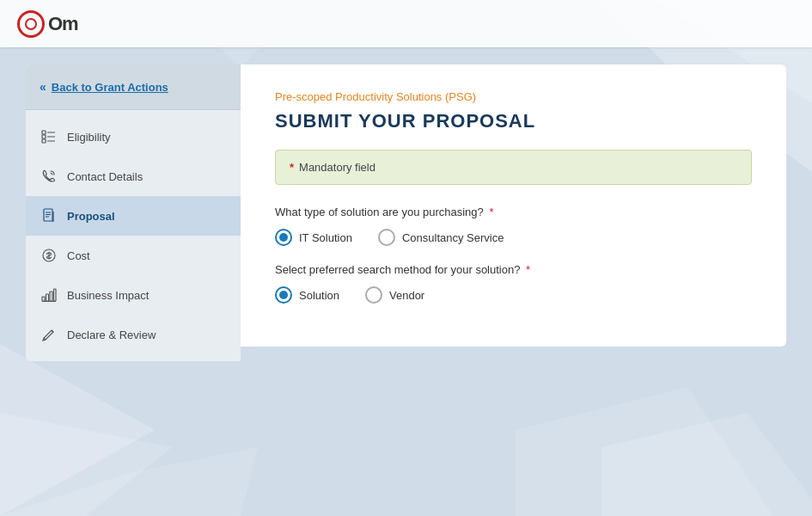 The image size is (812, 516). What do you see at coordinates (49, 216) in the screenshot?
I see `document-icon` at bounding box center [49, 216].